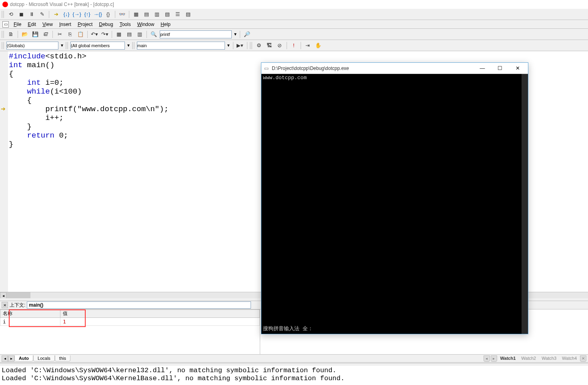 The width and height of the screenshot is (588, 385). I want to click on menu-tools: Tools, so click(125, 24).